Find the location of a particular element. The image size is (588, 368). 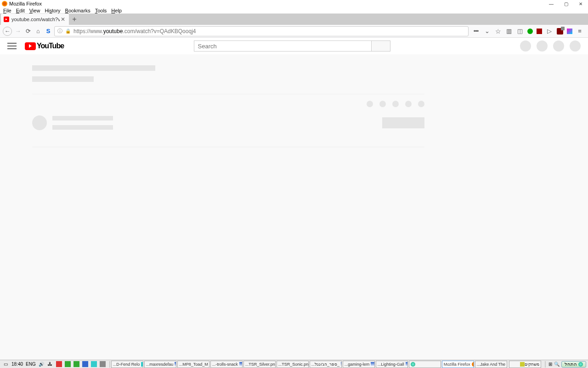

tray-network-icon: 🖧 is located at coordinates (51, 364).